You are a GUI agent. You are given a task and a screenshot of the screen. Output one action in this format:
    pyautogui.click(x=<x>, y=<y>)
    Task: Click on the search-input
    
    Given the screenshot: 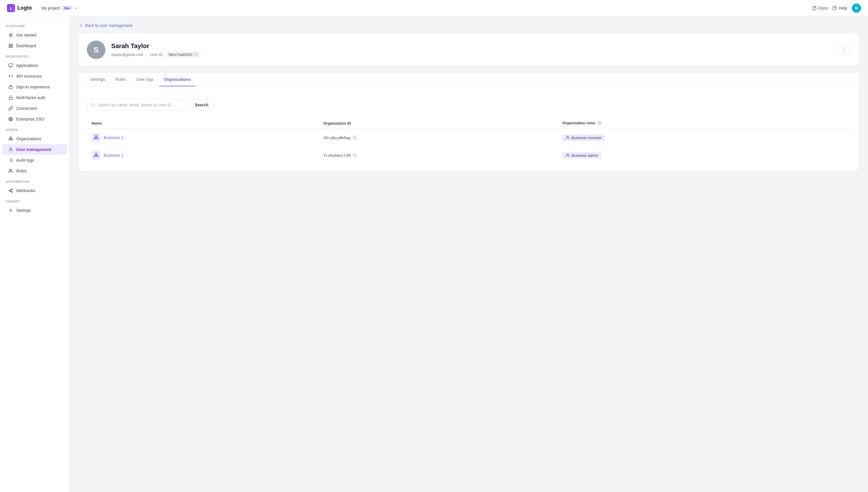 What is the action you would take?
    pyautogui.click(x=139, y=105)
    